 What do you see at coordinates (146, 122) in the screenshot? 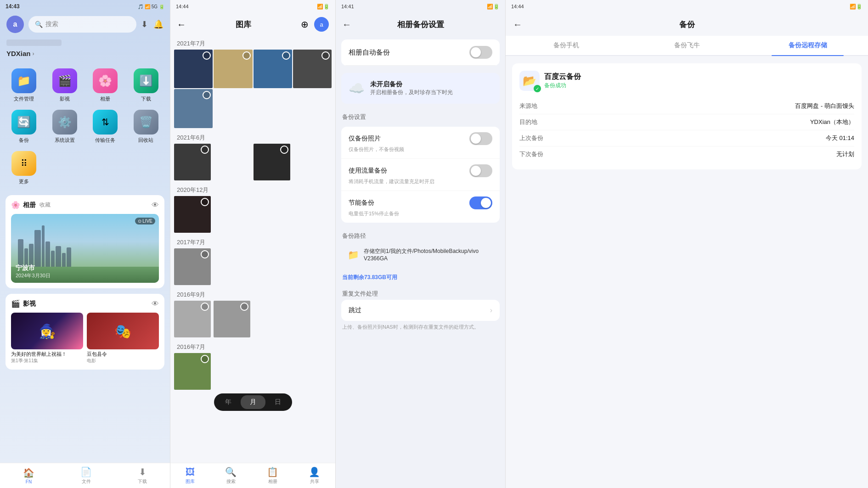
I see `app-icon-recycle: 🗑️` at bounding box center [146, 122].